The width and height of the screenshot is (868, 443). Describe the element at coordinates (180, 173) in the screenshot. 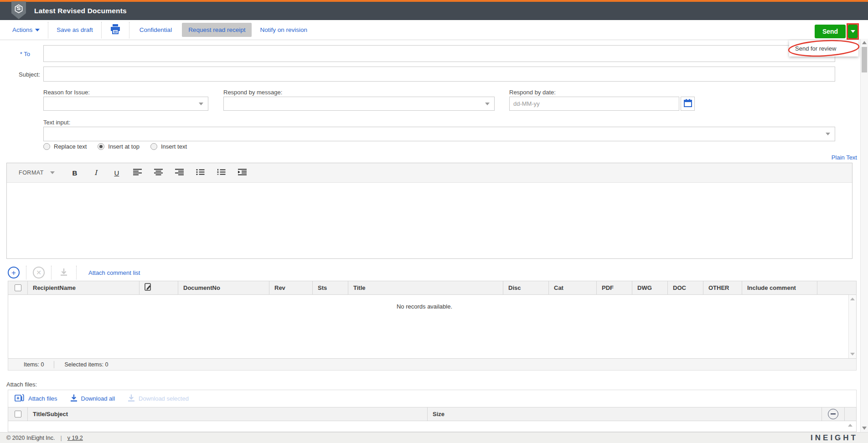

I see `align-right-button` at that location.